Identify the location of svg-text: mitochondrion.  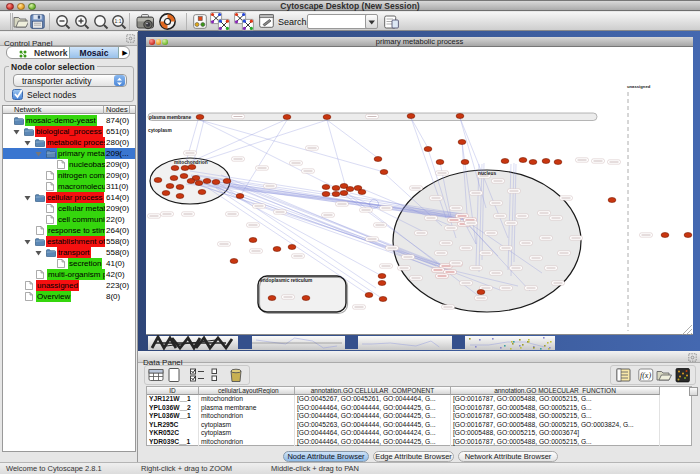
(191, 162).